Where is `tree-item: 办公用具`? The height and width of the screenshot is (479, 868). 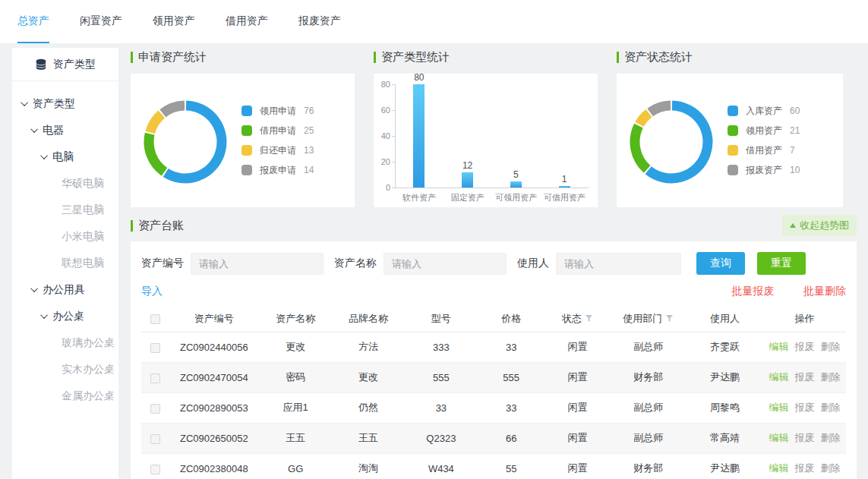 tree-item: 办公用具 is located at coordinates (65, 290).